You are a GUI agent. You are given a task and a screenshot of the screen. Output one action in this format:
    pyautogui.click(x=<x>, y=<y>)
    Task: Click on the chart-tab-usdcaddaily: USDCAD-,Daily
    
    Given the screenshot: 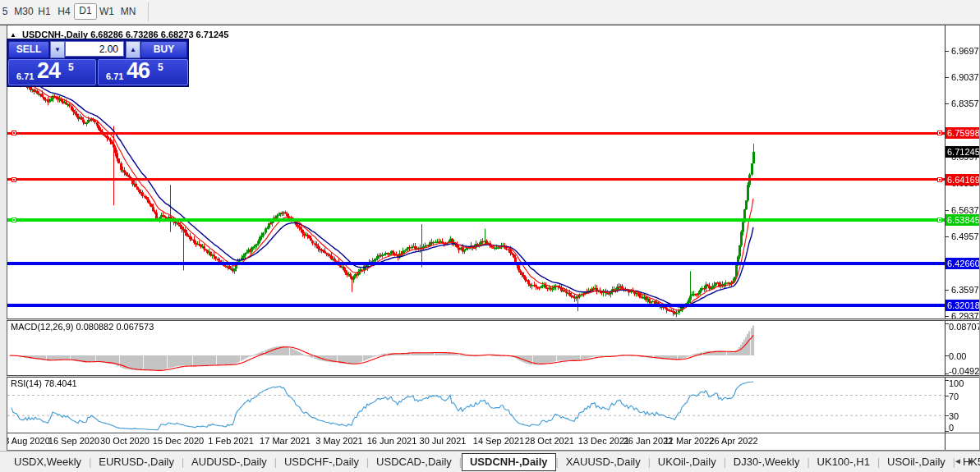 What is the action you would take?
    pyautogui.click(x=414, y=462)
    